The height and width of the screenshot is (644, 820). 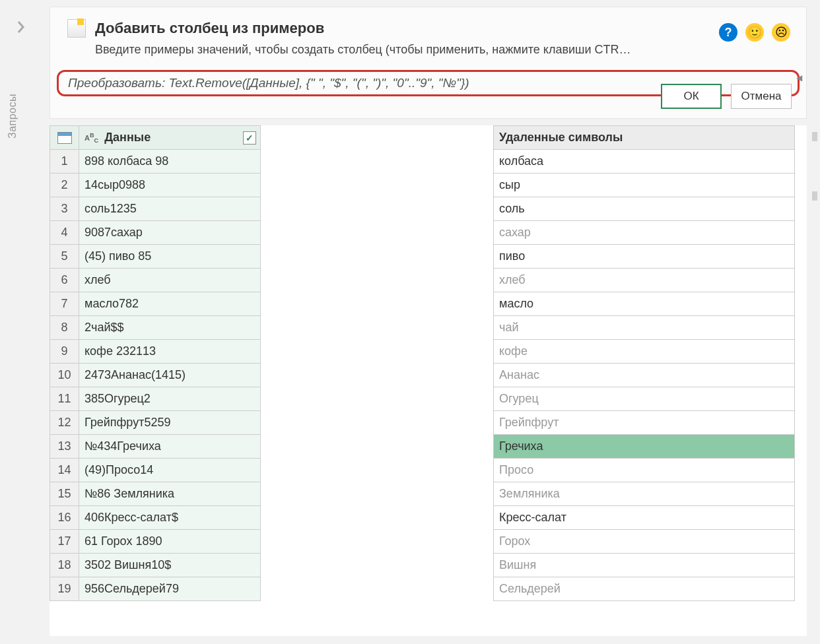 I want to click on source-header-label: Данные, so click(x=127, y=137).